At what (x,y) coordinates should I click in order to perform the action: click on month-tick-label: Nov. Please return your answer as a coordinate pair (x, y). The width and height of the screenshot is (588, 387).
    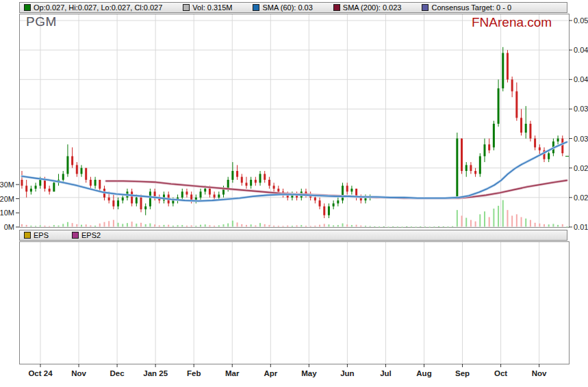
    Looking at the image, I should click on (539, 373).